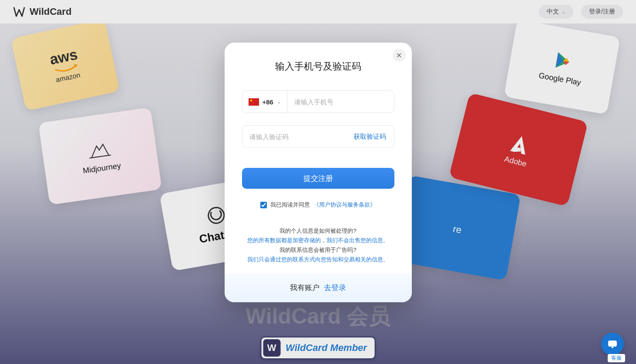 Image resolution: width=636 pixels, height=364 pixels. Describe the element at coordinates (340, 102) in the screenshot. I see `phone-input` at that location.